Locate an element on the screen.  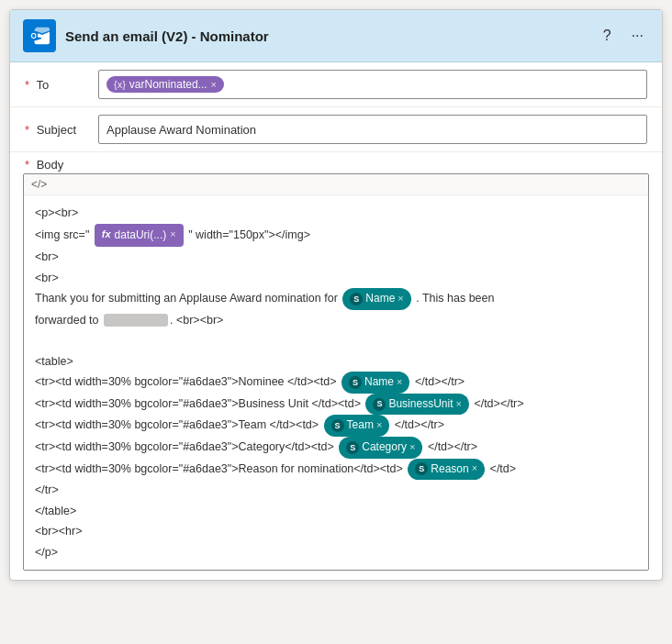
token-businessunit: S BusinessUnit × is located at coordinates (417, 405).